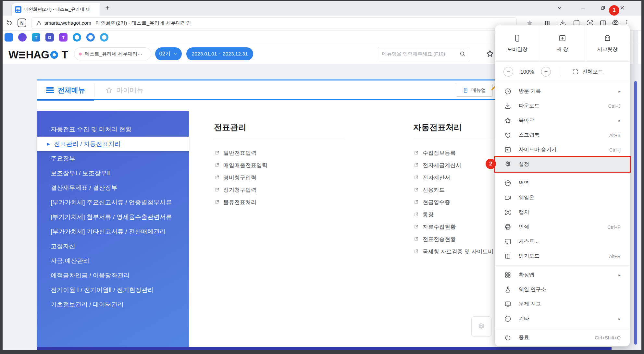 The height and width of the screenshot is (354, 644). I want to click on sidebar-item: ▶ 전표관리 / 자동전표처리, so click(113, 144).